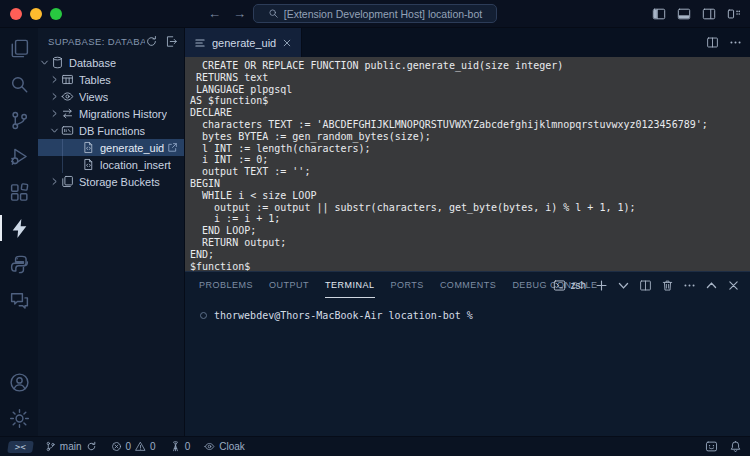 This screenshot has width=750, height=456. I want to click on panel-tab-comments: COMMENTS, so click(468, 285).